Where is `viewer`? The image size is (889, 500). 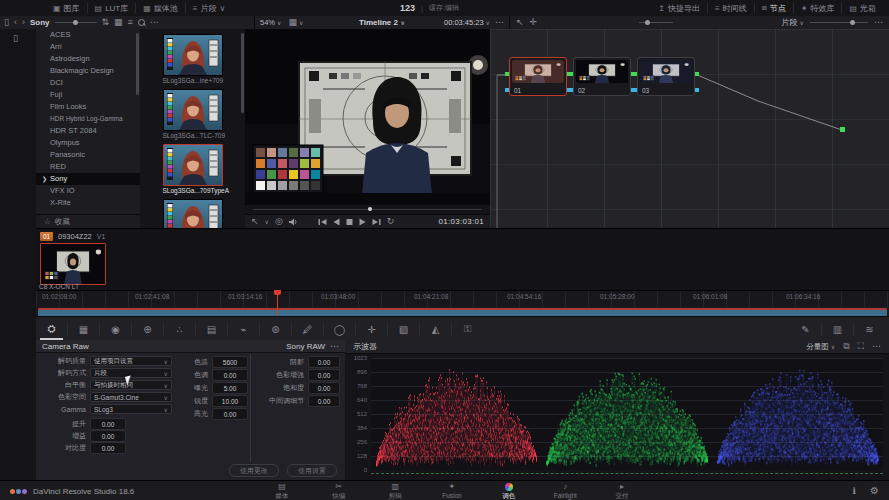 viewer is located at coordinates (368, 117).